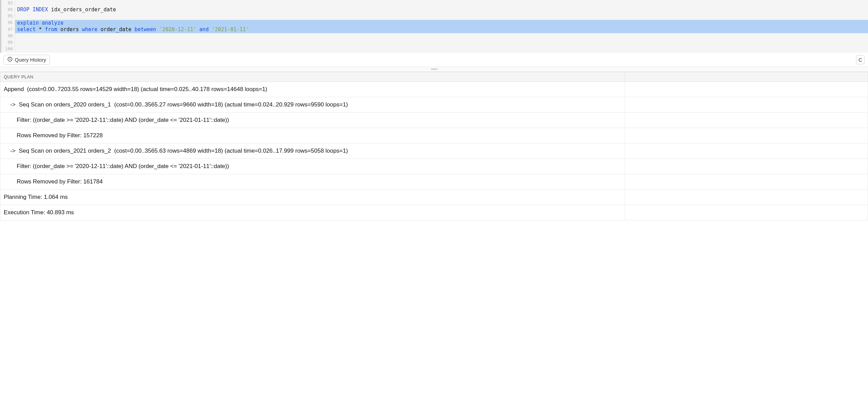 The height and width of the screenshot is (396, 868). Describe the element at coordinates (435, 16) in the screenshot. I see `code-line: 95` at that location.